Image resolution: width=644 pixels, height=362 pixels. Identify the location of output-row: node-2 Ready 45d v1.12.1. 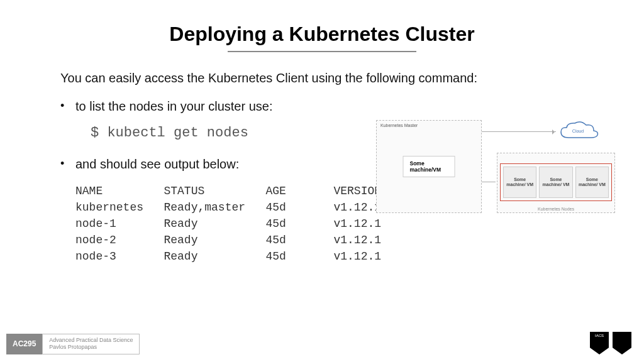
(228, 240).